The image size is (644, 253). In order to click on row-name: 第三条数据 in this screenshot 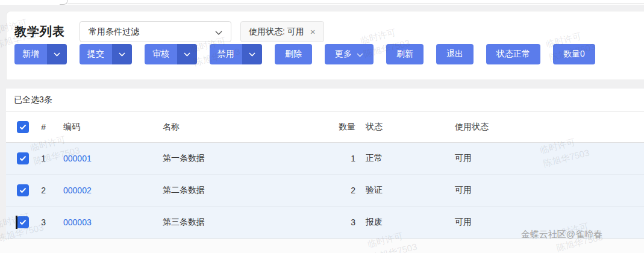, I will do `click(230, 222)`.